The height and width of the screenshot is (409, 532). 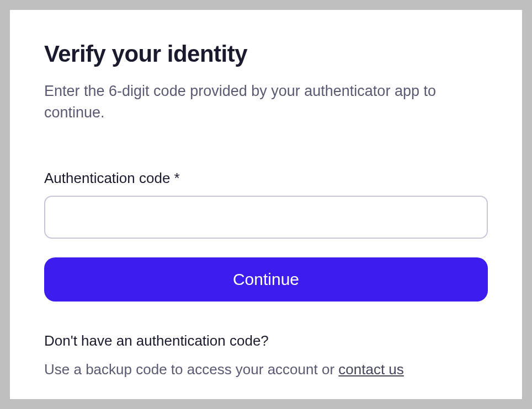 What do you see at coordinates (266, 369) in the screenshot?
I see `help-text: Use a backup code to access your account…` at bounding box center [266, 369].